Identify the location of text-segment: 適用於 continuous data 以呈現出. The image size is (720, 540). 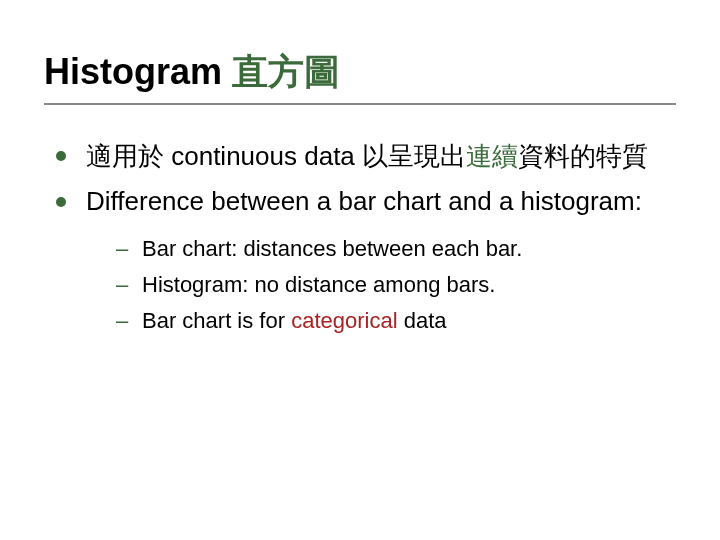
(276, 156).